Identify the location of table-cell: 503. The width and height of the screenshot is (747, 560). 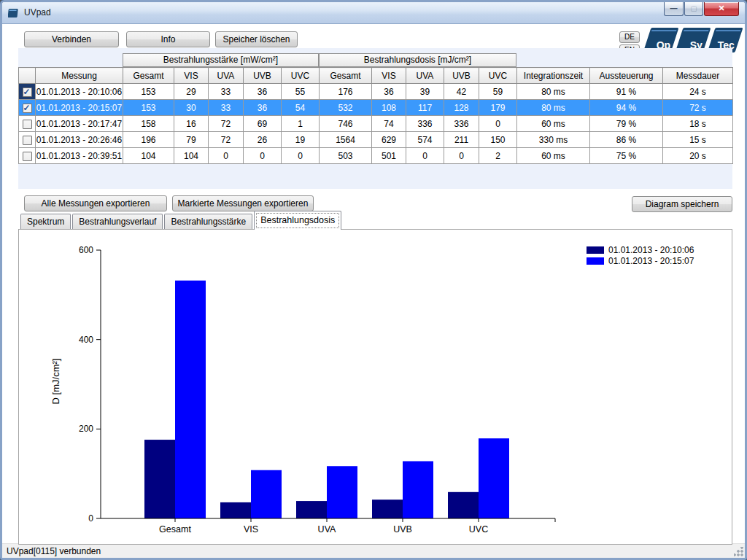
(346, 156).